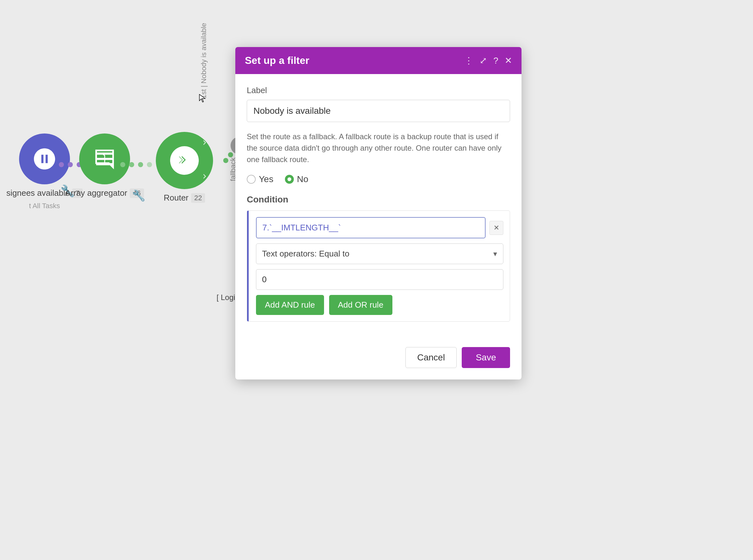 Image resolution: width=753 pixels, height=560 pixels. Describe the element at coordinates (289, 179) in the screenshot. I see `radio-no-circle` at that location.